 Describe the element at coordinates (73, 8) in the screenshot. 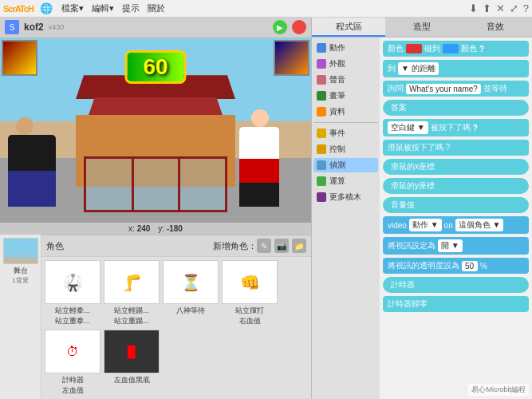

I see `menu-file: 檔案▾` at that location.